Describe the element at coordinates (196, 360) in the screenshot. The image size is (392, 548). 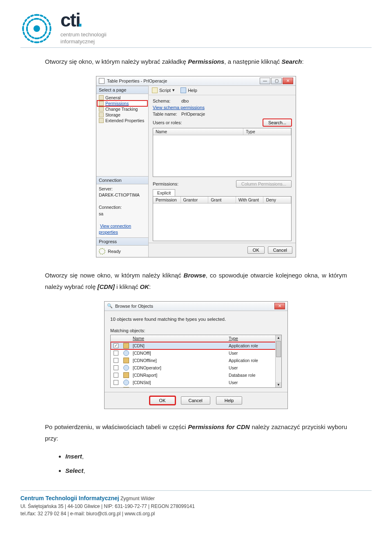
I see `table-row: [CDNOffline]Application role` at that location.